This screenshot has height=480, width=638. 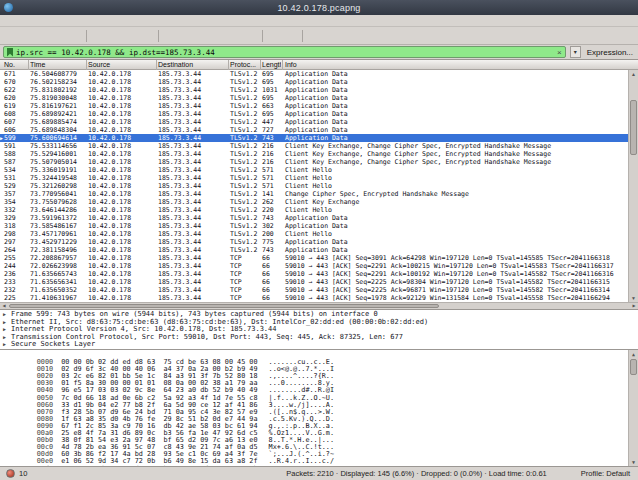 I want to click on expression-button: Expression..., so click(x=610, y=52).